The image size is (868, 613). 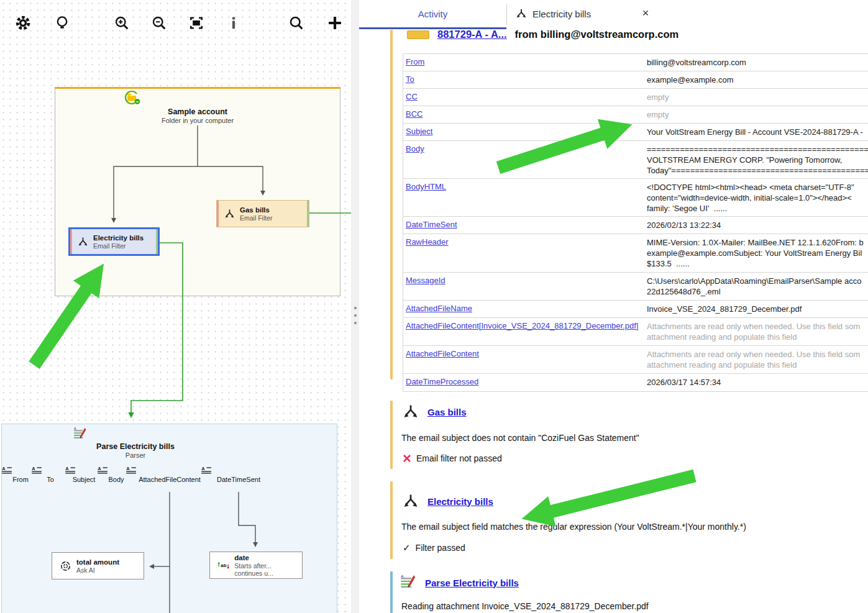 What do you see at coordinates (521, 438) in the screenshot?
I see `gas-section-desc: The email subject does not contain "Cozi…` at bounding box center [521, 438].